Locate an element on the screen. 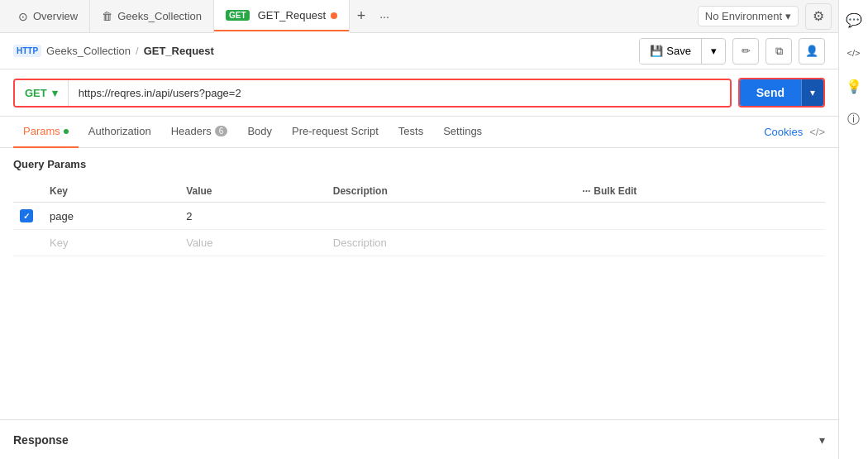 The image size is (868, 459). edit-button: ✏ is located at coordinates (746, 51).